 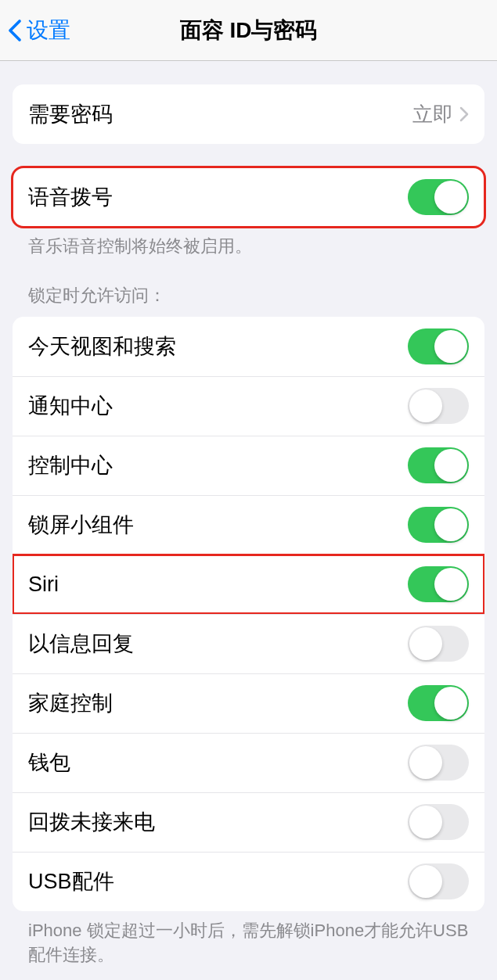 What do you see at coordinates (249, 242) in the screenshot?
I see `voice-dial-footer: 音乐语音控制将始终被启用。` at bounding box center [249, 242].